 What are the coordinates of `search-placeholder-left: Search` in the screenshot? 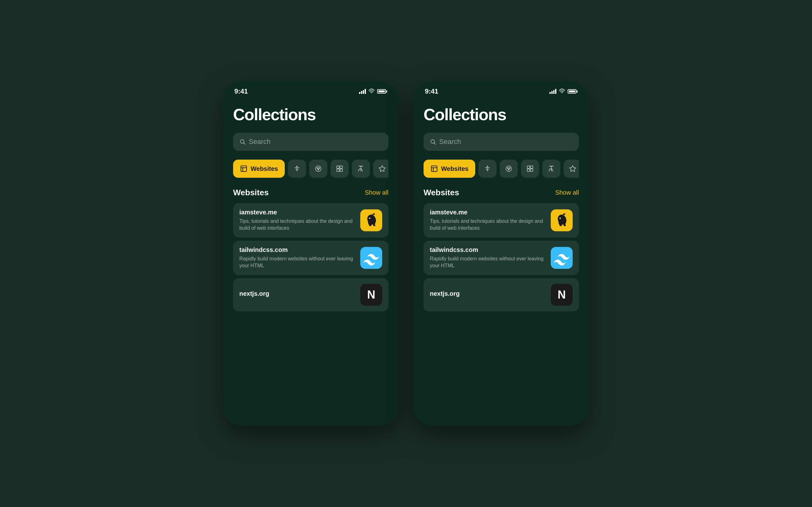 It's located at (260, 142).